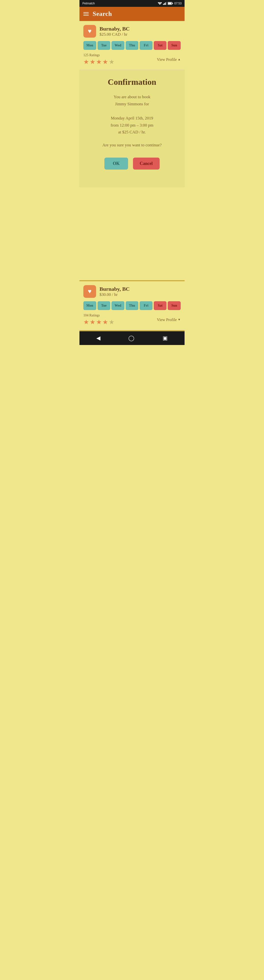  I want to click on card-1-price: $25.00 CAD / hr, so click(115, 34).